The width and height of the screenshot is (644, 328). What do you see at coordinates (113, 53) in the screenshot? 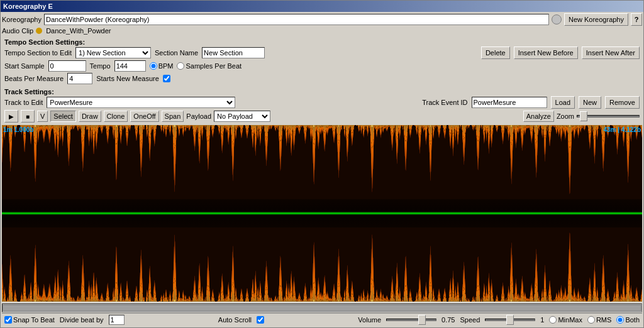
I see `tempo-section-to-edit-select: 1) New Section` at bounding box center [113, 53].